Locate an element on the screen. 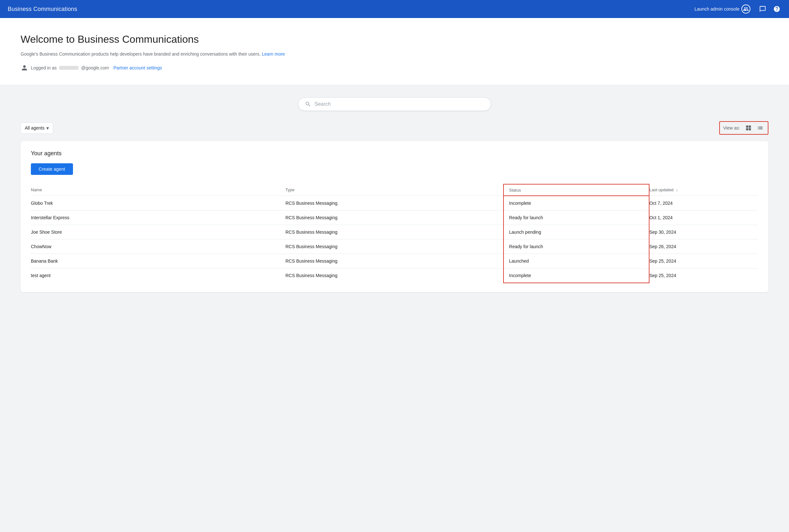 This screenshot has height=532, width=789. grid-icon is located at coordinates (749, 128).